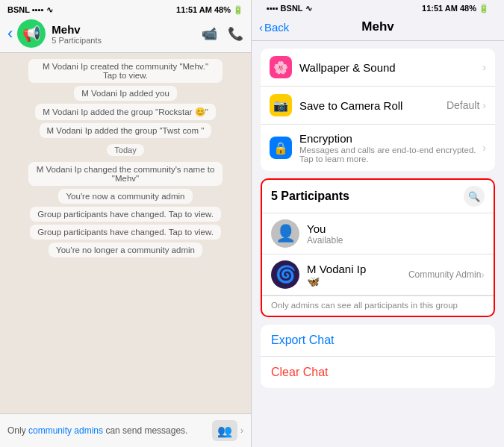 The width and height of the screenshot is (504, 447). I want to click on right-status-content: ▪▪▪▪ BSNL ∿ 11:51 AM 48% 🔋, so click(378, 8).